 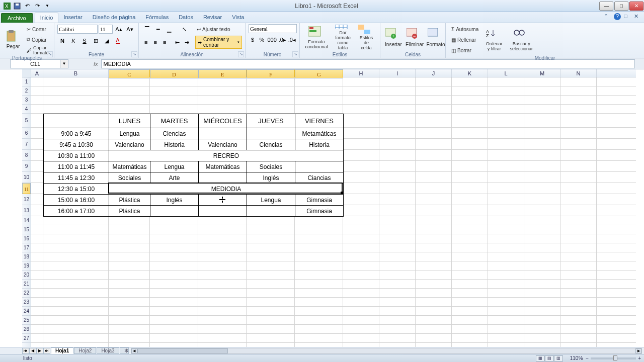 What do you see at coordinates (226, 189) in the screenshot?
I see `schedule-merged: MEDIODIA` at bounding box center [226, 189].